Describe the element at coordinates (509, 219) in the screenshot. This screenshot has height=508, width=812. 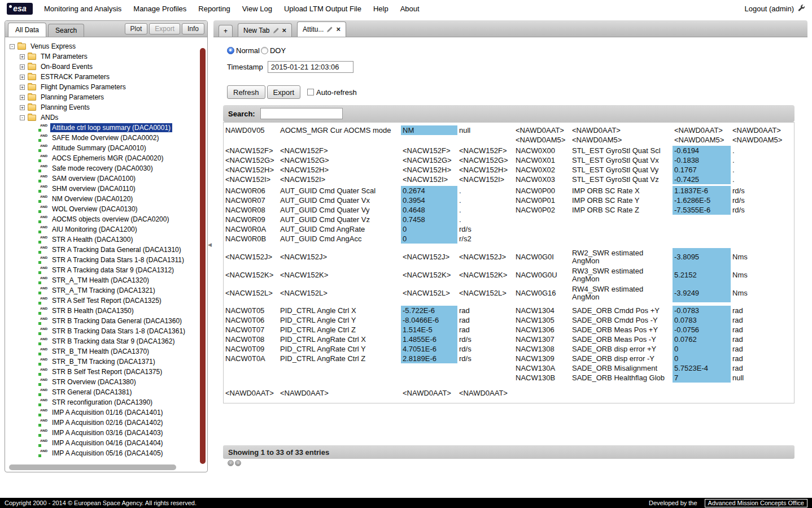
I see `table-row: NACW0R09AUT_GUID Cmd Quater Vz0.7458.` at that location.